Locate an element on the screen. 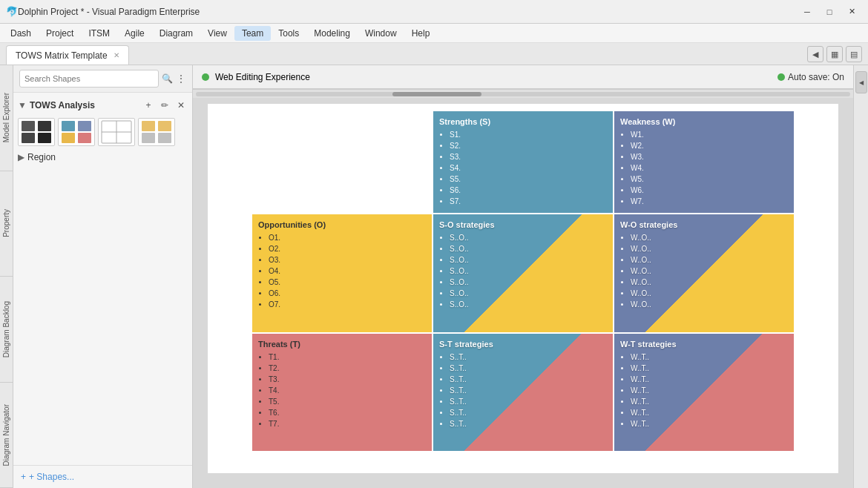 The height and width of the screenshot is (488, 868). tab-close-icon: ✕ is located at coordinates (116, 55).